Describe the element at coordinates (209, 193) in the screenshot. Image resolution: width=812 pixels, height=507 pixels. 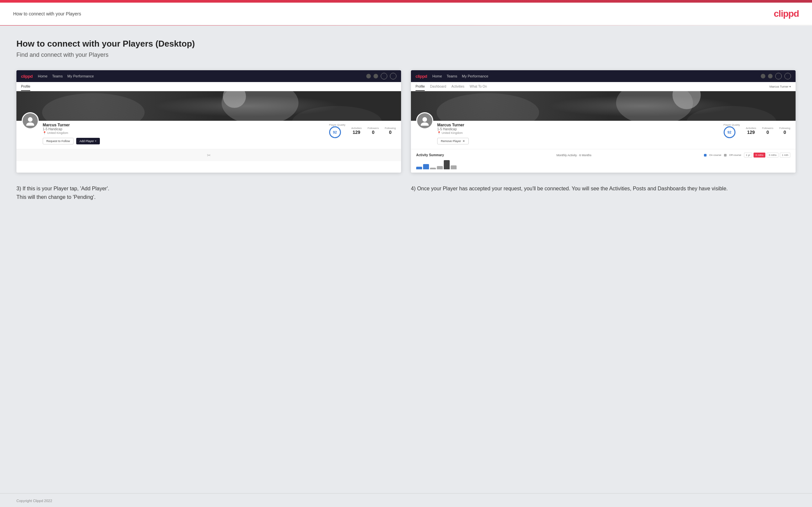
I see `caption-text-left: 3) If this is your Player tap, 'Add Play…` at that location.